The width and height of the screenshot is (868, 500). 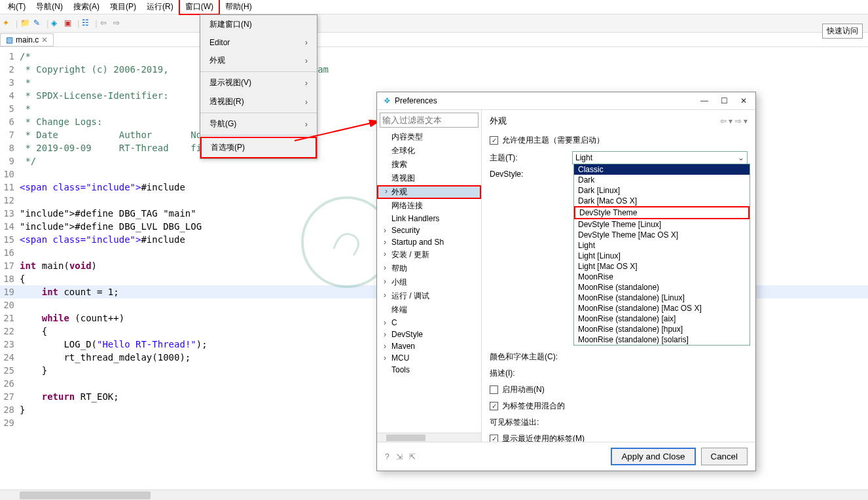 I want to click on tree-item: Maven, so click(x=429, y=346).